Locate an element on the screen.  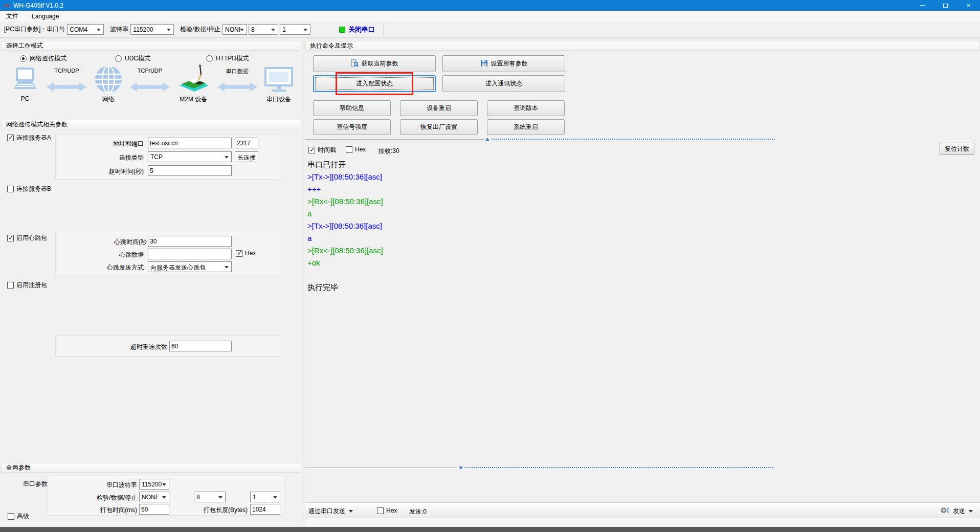
pack-len-input is located at coordinates (265, 509).